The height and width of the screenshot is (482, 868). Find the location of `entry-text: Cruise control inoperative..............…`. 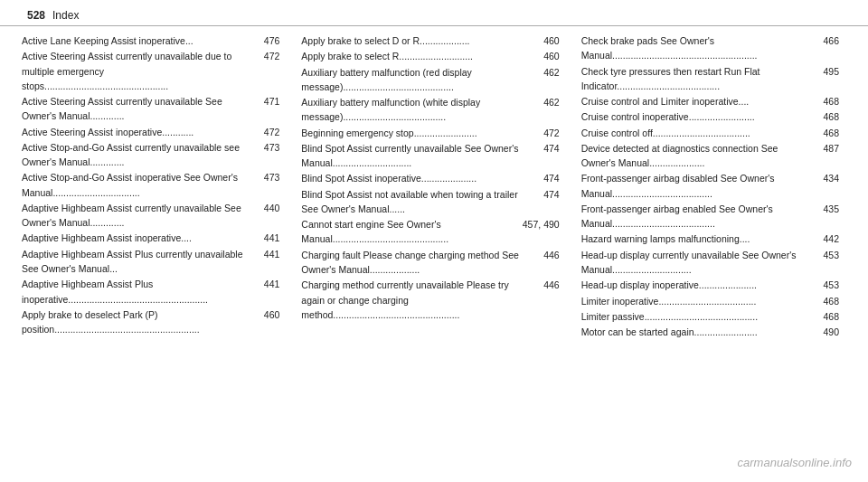

entry-text: Cruise control inoperative..............… is located at coordinates (698, 117).